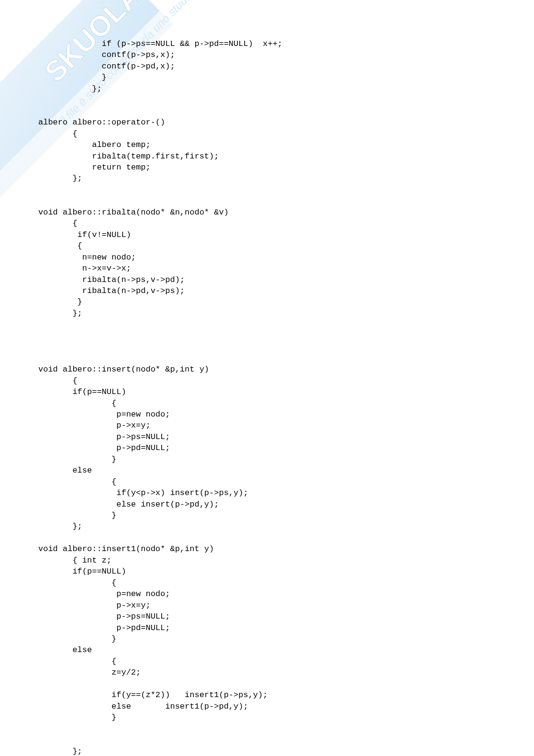 The image size is (534, 756). I want to click on code-line: contf(p->ps,x);, so click(107, 55).